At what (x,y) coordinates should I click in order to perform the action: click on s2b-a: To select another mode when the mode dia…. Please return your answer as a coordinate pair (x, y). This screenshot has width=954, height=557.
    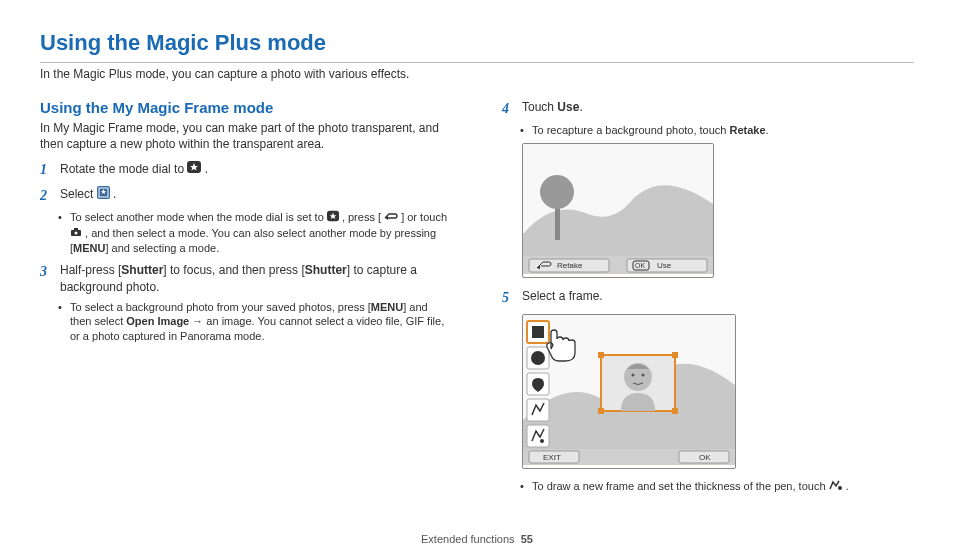
    Looking at the image, I should click on (198, 217).